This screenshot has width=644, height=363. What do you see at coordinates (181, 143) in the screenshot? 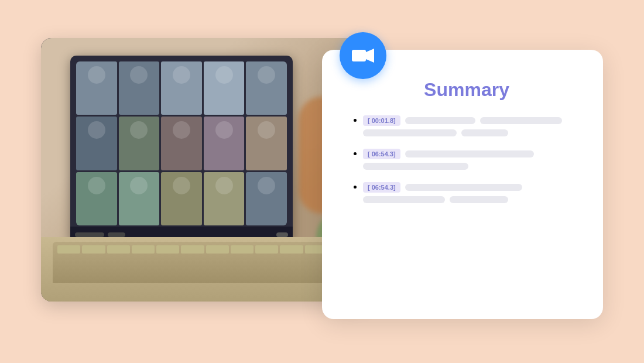
I see `video-grid` at bounding box center [181, 143].